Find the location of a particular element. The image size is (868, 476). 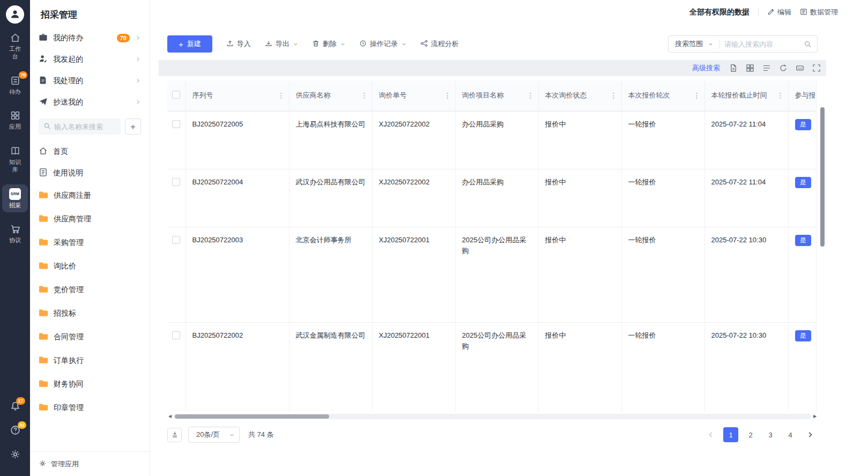

column-header-supplier: 供应商名称⋮ is located at coordinates (330, 95).